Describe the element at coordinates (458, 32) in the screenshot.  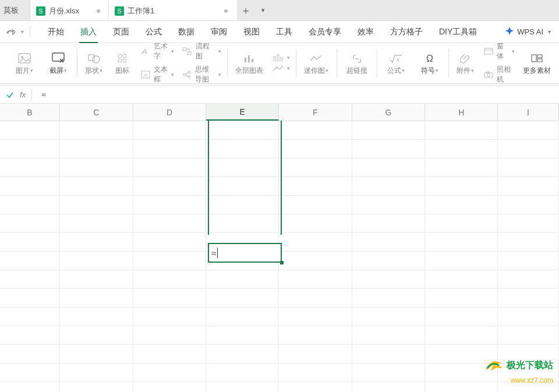
I see `menu-diy: DIY工具箱` at that location.